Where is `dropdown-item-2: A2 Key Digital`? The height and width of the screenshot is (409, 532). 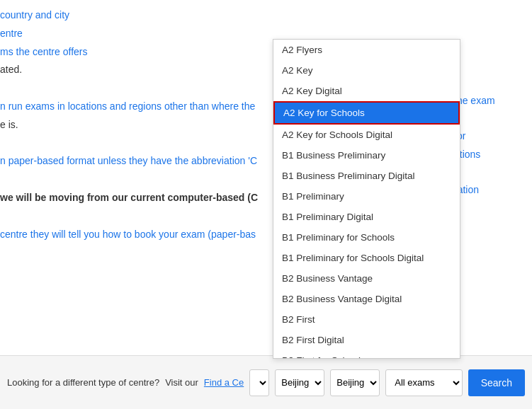 dropdown-item-2: A2 Key Digital is located at coordinates (367, 91).